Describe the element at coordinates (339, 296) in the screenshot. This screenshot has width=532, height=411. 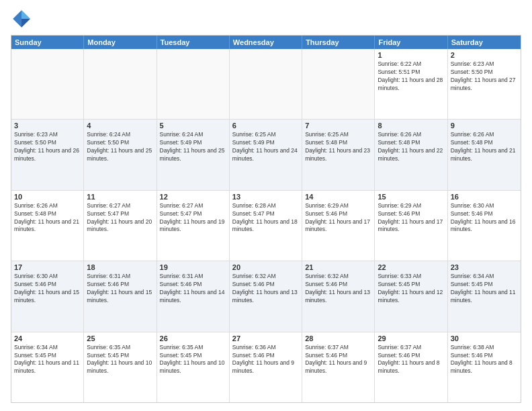
I see `calendar-cell: 21Sunrise: 6:32 AMSunset: 5:46 PMDayligh…` at that location.